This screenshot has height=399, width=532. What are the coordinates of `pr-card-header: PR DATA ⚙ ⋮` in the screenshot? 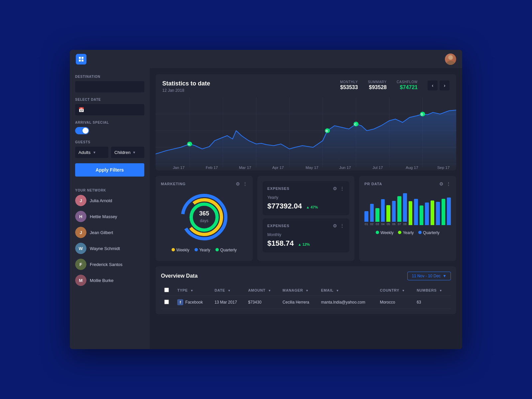 It's located at (408, 184).